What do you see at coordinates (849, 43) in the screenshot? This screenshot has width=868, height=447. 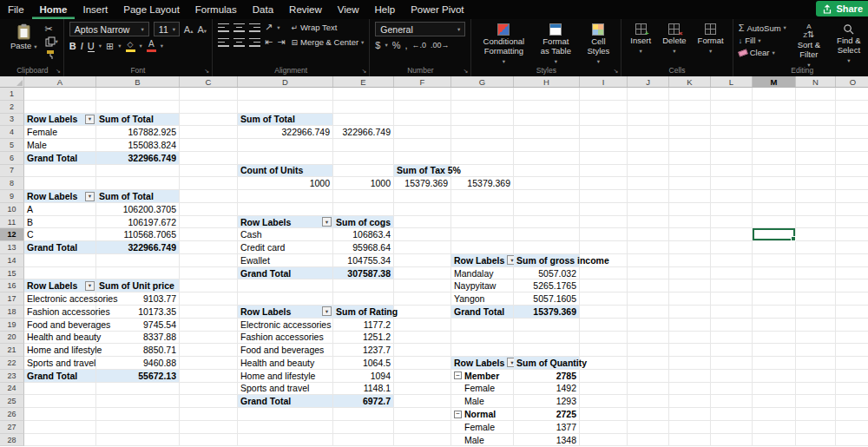 I see `find-select-button: Find & Select▾` at bounding box center [849, 43].